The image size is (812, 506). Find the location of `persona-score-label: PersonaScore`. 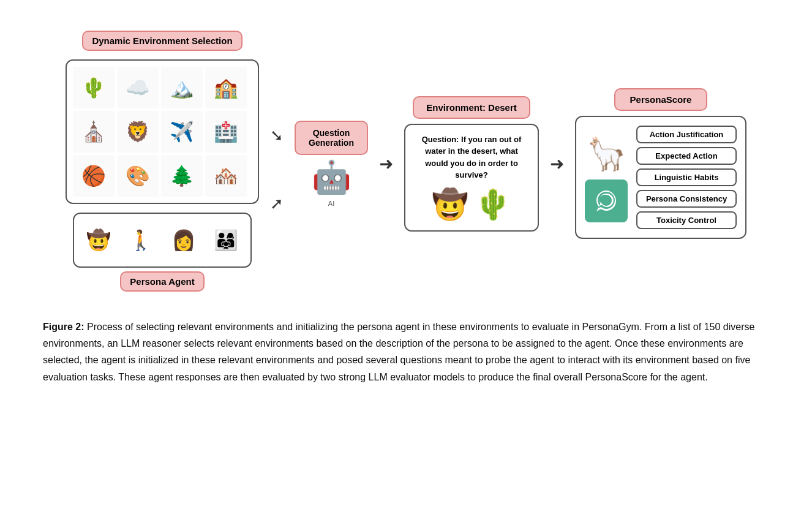

persona-score-label: PersonaScore is located at coordinates (661, 99).